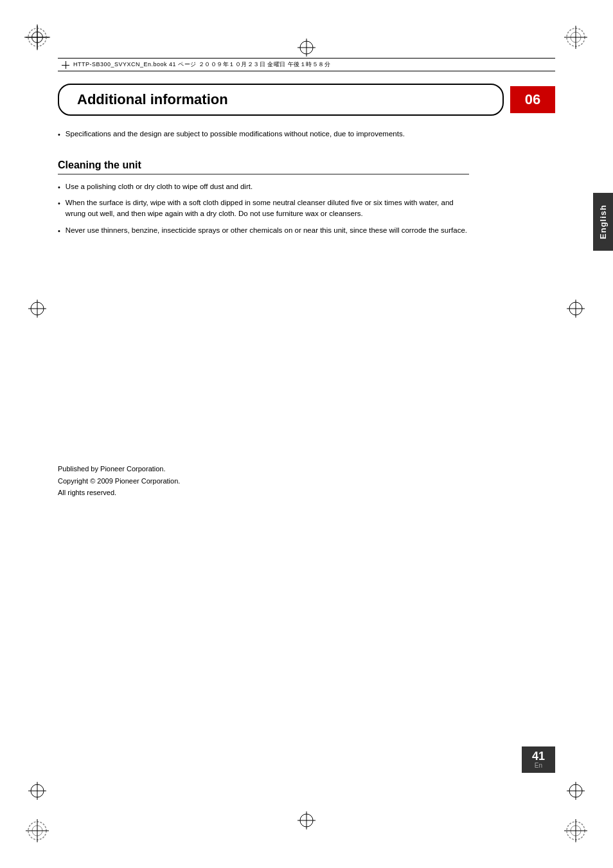 This screenshot has height=868, width=613. I want to click on english-tab: English, so click(603, 222).